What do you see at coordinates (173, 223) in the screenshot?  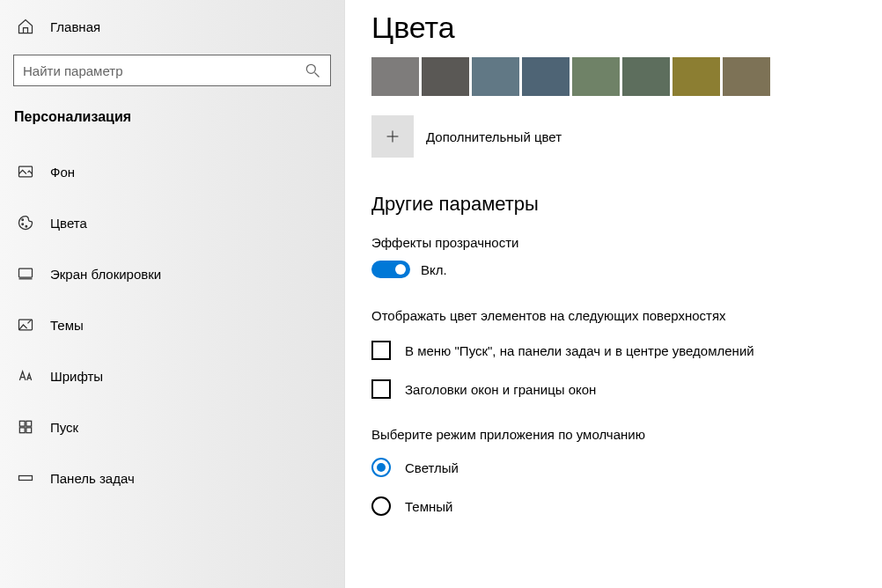 I see `nav-item-colors: Цвета` at bounding box center [173, 223].